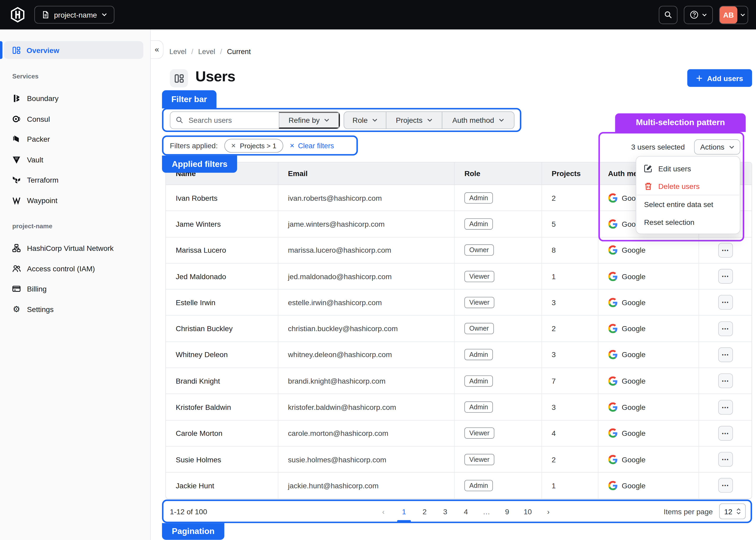  Describe the element at coordinates (316, 146) in the screenshot. I see `clear-filters-label: Clear filters` at that location.